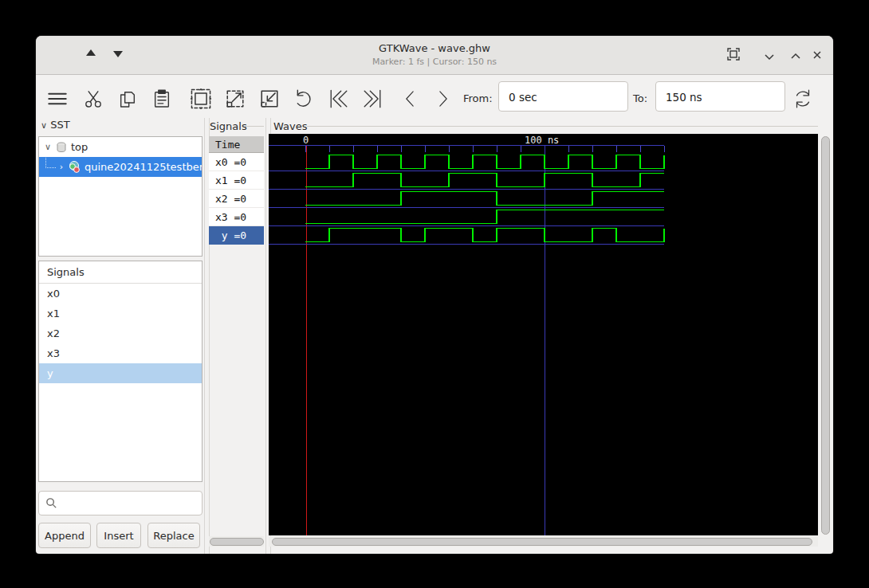 The image size is (869, 588). I want to click on waves-vscrollbar-track, so click(825, 335).